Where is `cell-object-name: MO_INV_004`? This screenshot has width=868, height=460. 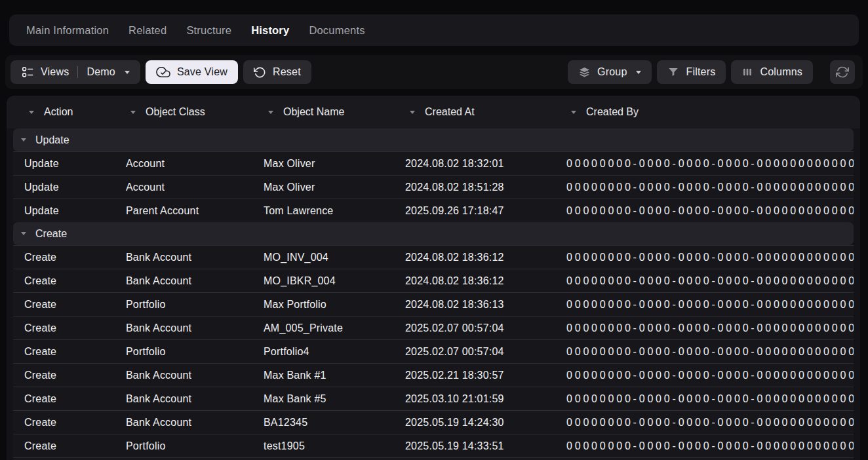 cell-object-name: MO_INV_004 is located at coordinates (323, 258).